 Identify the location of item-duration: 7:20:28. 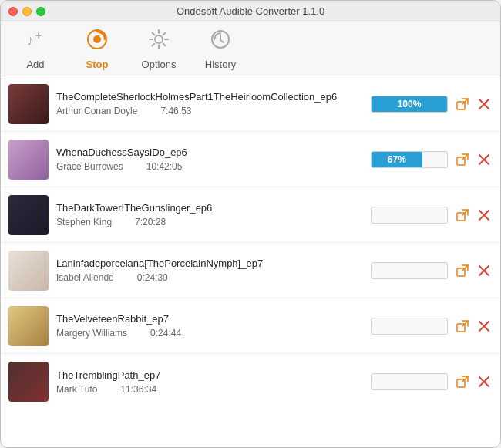
(150, 222).